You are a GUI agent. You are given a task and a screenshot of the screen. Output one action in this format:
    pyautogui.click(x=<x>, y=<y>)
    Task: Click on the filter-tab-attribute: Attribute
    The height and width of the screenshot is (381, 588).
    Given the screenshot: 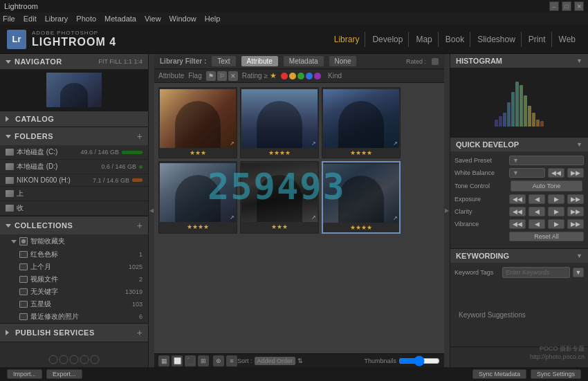 What is the action you would take?
    pyautogui.click(x=260, y=61)
    